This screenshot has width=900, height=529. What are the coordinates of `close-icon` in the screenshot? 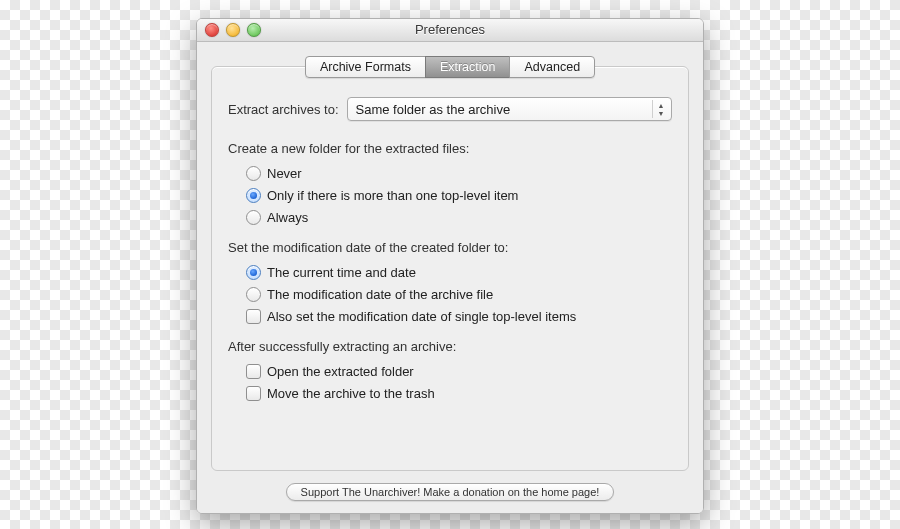 It's located at (212, 30).